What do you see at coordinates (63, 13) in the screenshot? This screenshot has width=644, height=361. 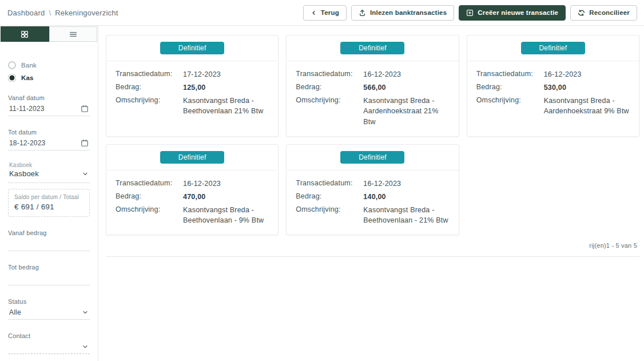 I see `breadcrumb: Dashboard \ Rekeningoverzicht` at bounding box center [63, 13].